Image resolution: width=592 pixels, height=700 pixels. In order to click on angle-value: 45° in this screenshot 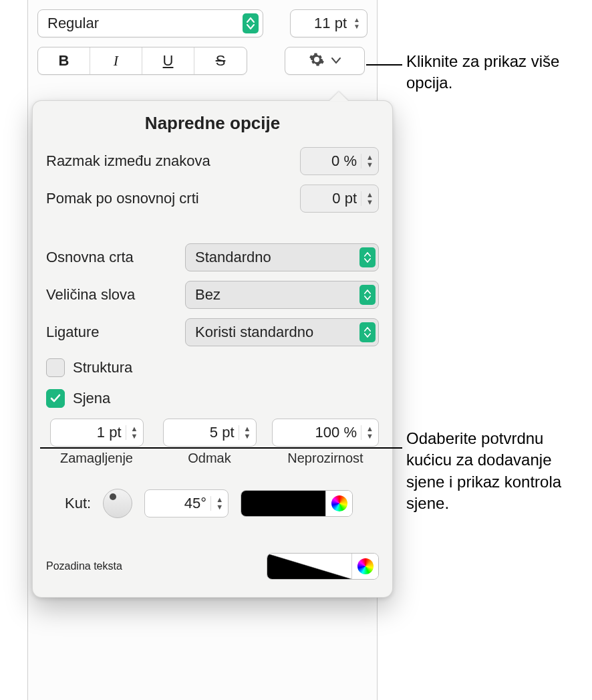, I will do `click(180, 503)`.